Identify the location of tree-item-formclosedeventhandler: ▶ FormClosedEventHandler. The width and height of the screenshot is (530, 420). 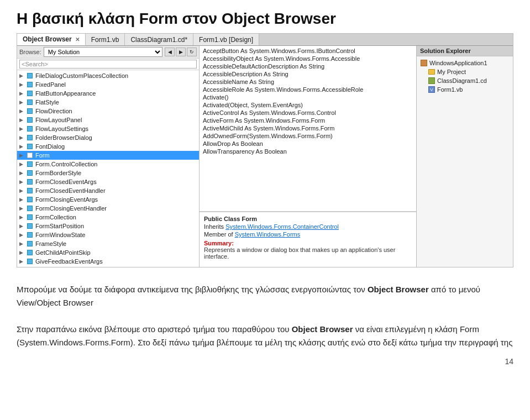
(108, 191).